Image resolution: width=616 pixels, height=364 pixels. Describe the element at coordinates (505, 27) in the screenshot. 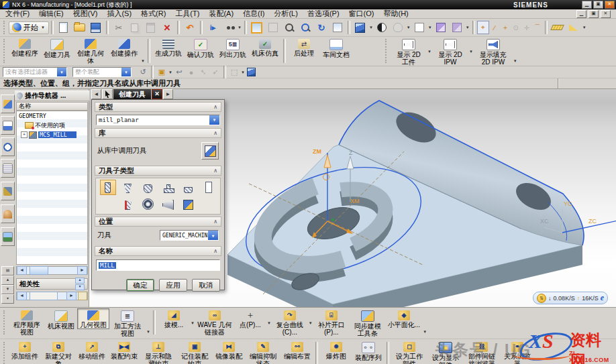

I see `mid-point-snap-button: ＋` at that location.